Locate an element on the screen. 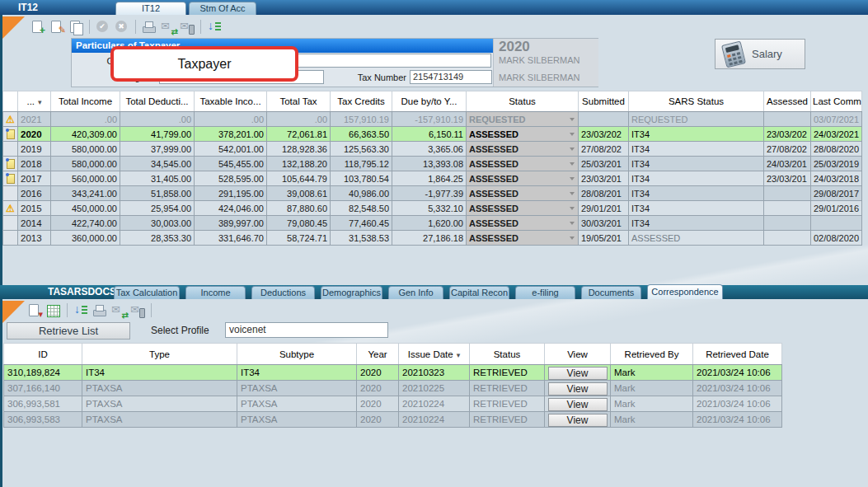  tax-credits-cell: 66,363.50 is located at coordinates (361, 134).